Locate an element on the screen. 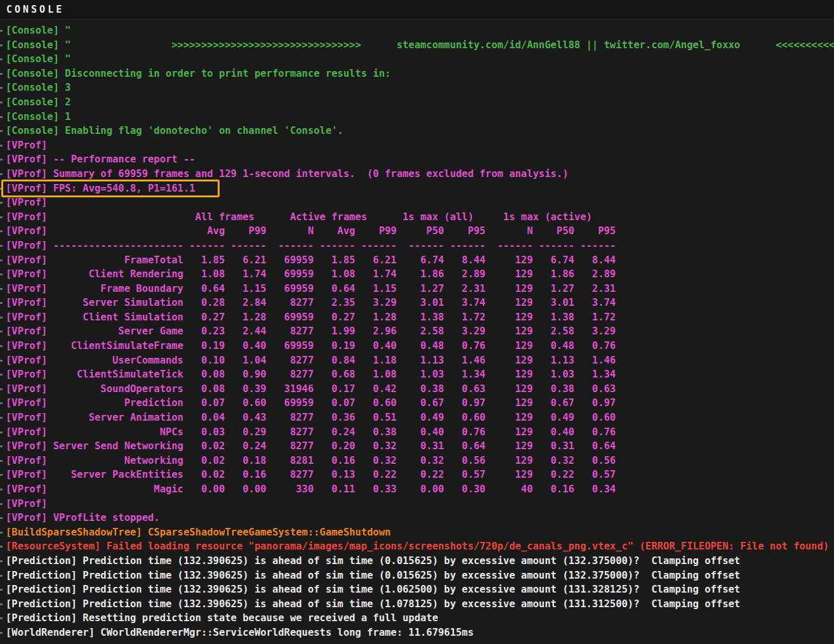 This screenshot has width=834, height=644. console-line: [VProf] Magic 0.00 0.00 330 0.11 0.33 0.… is located at coordinates (417, 490).